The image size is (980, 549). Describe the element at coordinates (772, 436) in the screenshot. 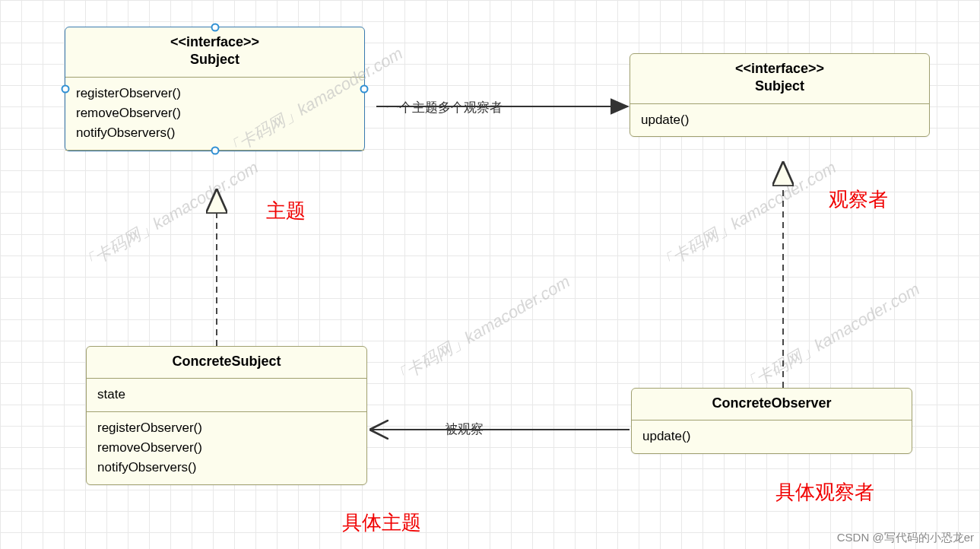

I see `concrete-observer-methods: update()` at that location.